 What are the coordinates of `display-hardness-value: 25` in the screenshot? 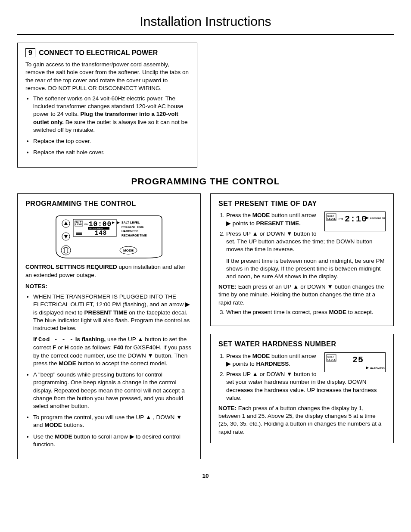 It's located at (358, 360).